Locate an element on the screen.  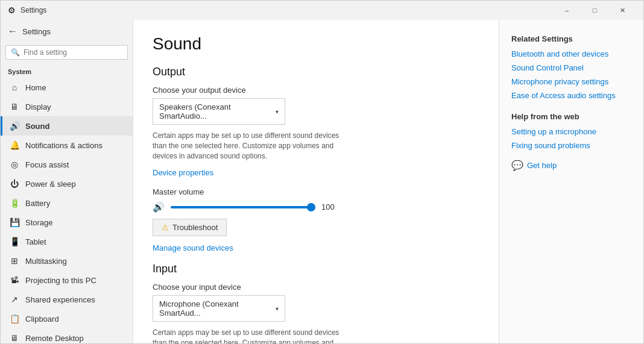
minimize-button: – is located at coordinates (567, 10).